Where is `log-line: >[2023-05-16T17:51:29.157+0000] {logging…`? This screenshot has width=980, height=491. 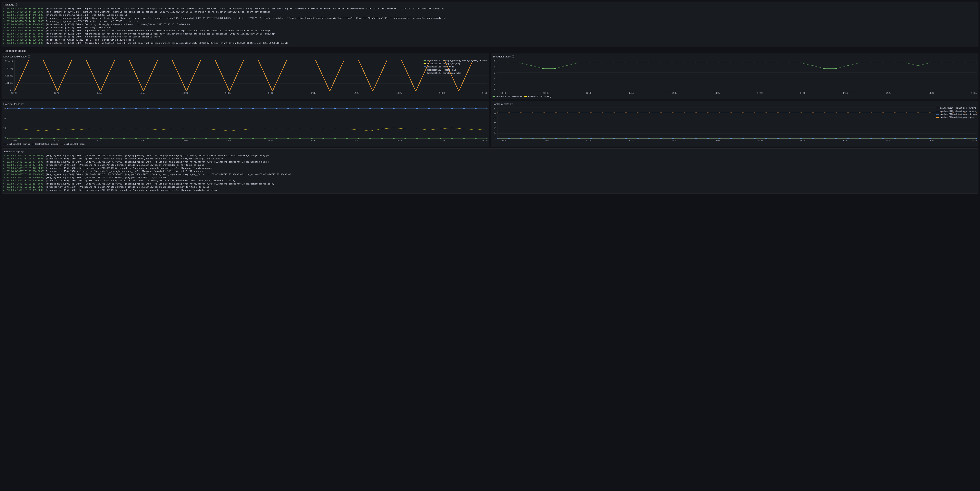
log-line: >[2023-05-16T17:51:29.157+0000] {logging… is located at coordinates (490, 184).